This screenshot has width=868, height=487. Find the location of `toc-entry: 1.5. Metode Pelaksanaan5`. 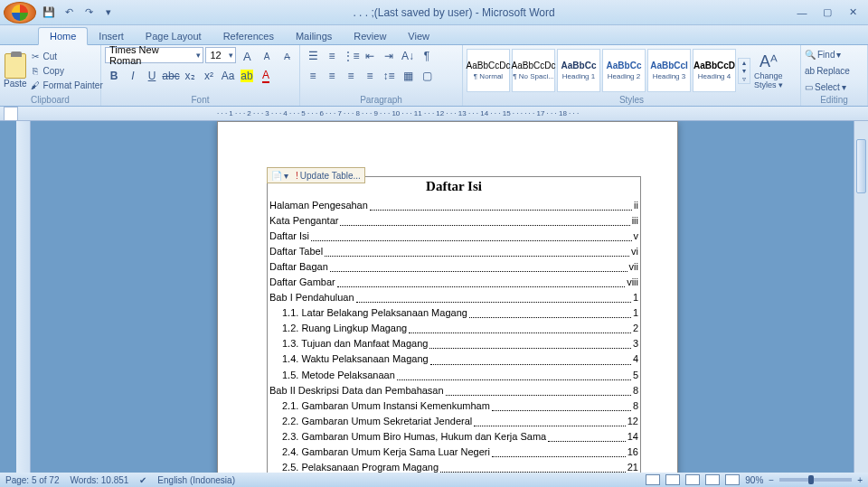

toc-entry: 1.5. Metode Pelaksanaan5 is located at coordinates (454, 376).